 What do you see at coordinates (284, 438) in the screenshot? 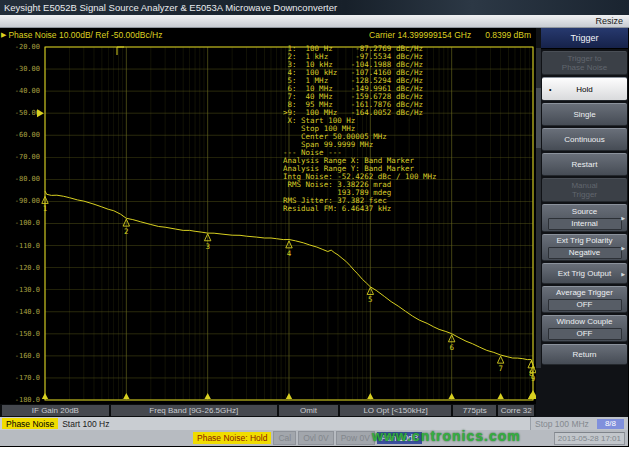
I see `status-chip-cal: Cal` at bounding box center [284, 438].